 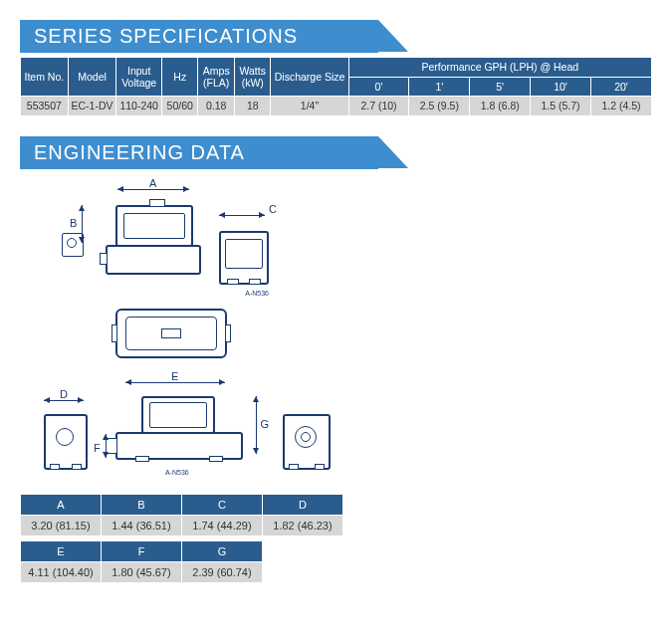 I want to click on table-row: 553507 EC-1-DV 110-240 50/60 0.18 18 1/4…, so click(x=336, y=107).